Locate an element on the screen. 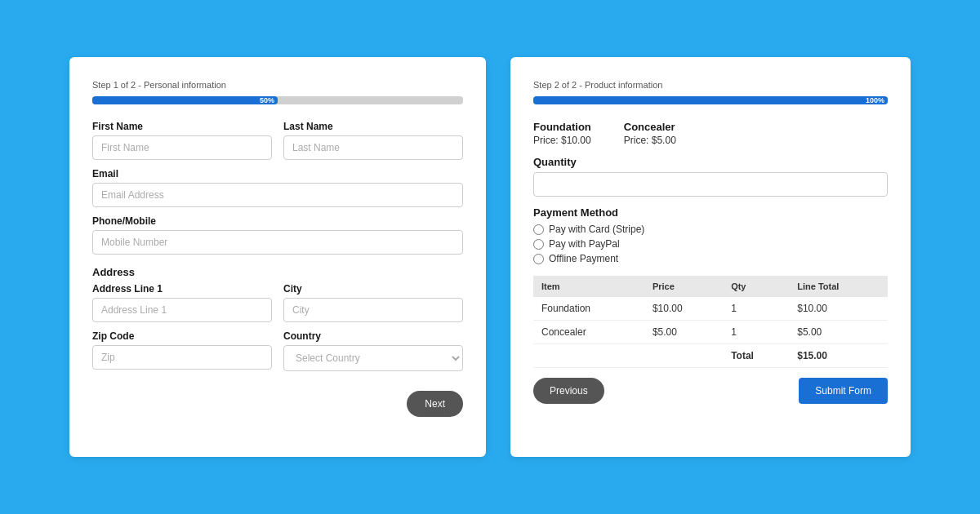 Image resolution: width=980 pixels, height=514 pixels. payment-offline-label: Offline Payment is located at coordinates (583, 259).